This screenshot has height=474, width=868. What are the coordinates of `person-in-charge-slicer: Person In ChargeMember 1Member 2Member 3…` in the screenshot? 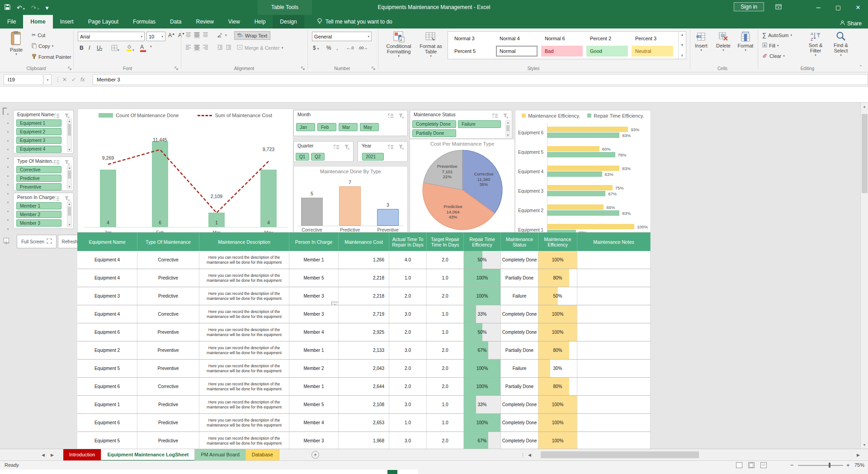 It's located at (43, 211).